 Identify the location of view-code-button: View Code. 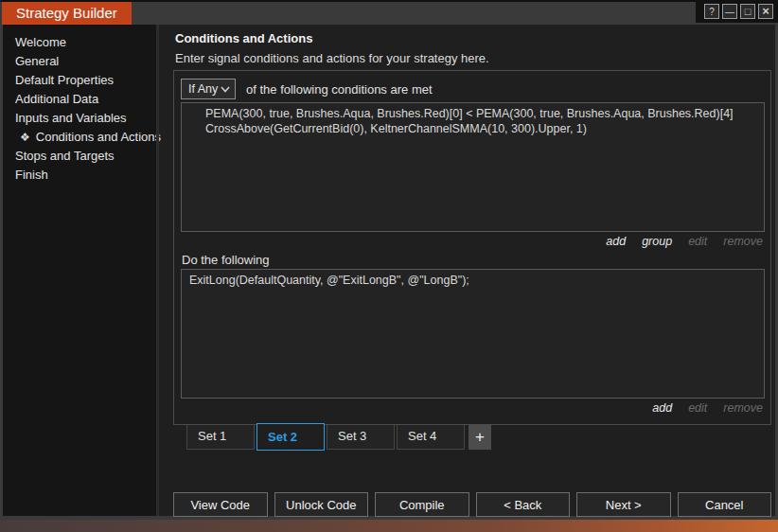
(221, 505).